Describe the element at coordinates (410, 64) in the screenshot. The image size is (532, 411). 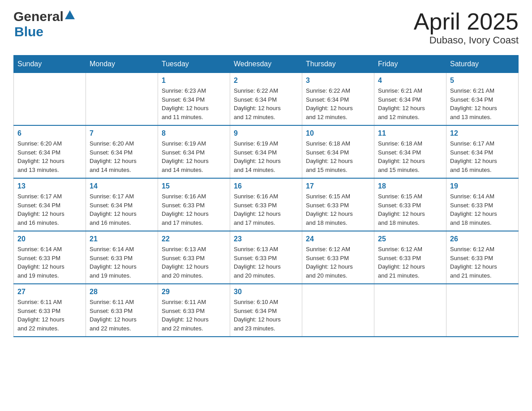
I see `weekday-header-friday: Friday` at that location.